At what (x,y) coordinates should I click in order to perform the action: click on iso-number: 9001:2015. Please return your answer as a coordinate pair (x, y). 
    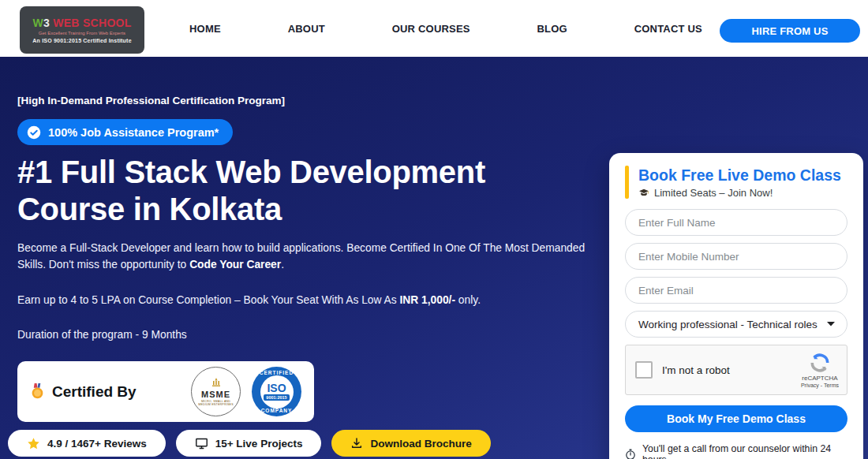
    Looking at the image, I should click on (276, 397).